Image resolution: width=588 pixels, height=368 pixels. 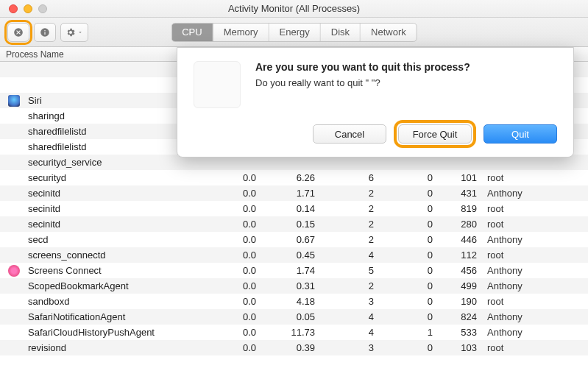 What do you see at coordinates (293, 209) in the screenshot?
I see `process-col-c2: 0.14` at bounding box center [293, 209].